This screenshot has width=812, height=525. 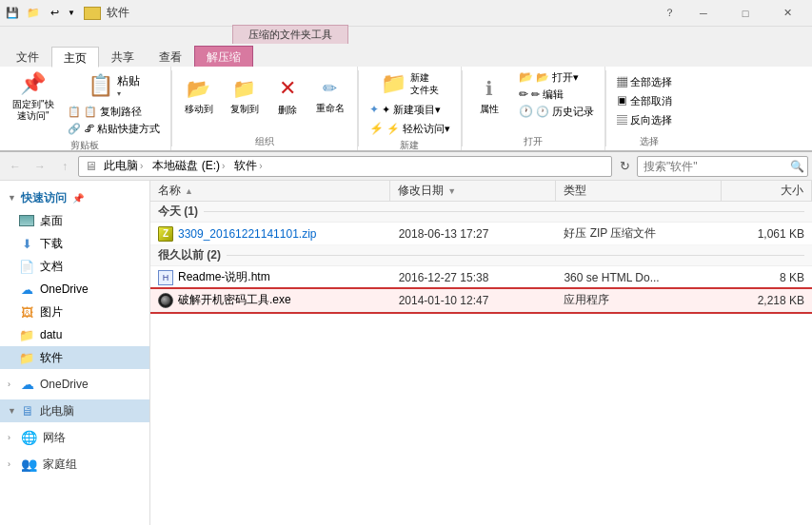 What do you see at coordinates (548, 77) in the screenshot?
I see `open-button: 📂 📂 打开▾` at bounding box center [548, 77].